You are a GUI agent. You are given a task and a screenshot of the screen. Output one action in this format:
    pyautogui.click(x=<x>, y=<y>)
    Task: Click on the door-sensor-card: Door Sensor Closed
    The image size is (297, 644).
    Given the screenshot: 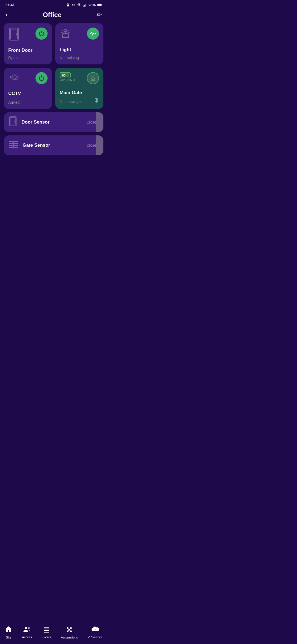 What is the action you would take?
    pyautogui.click(x=54, y=122)
    